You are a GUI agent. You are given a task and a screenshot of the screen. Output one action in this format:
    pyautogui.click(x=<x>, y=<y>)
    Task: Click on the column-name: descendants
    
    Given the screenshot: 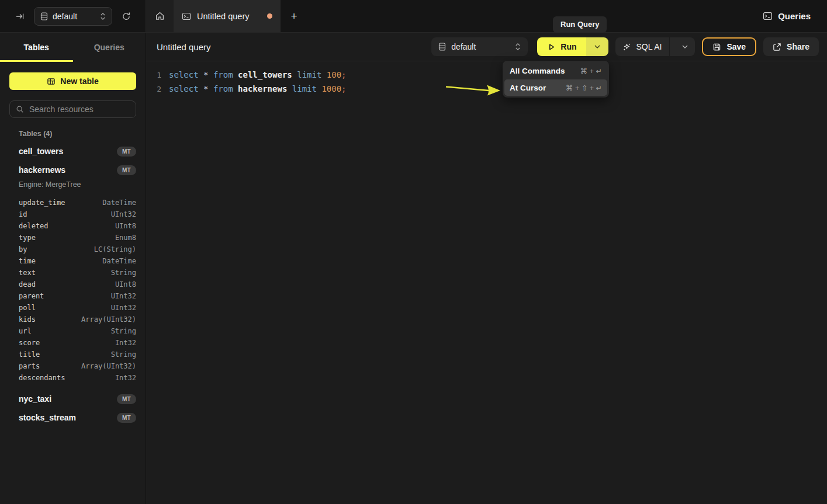 What is the action you would take?
    pyautogui.click(x=42, y=378)
    